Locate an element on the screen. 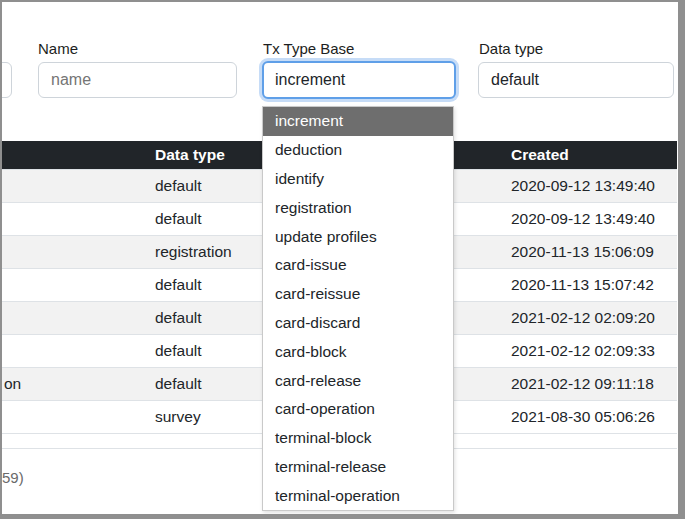 Image resolution: width=685 pixels, height=519 pixels. dropdown-option: deduction is located at coordinates (358, 150).